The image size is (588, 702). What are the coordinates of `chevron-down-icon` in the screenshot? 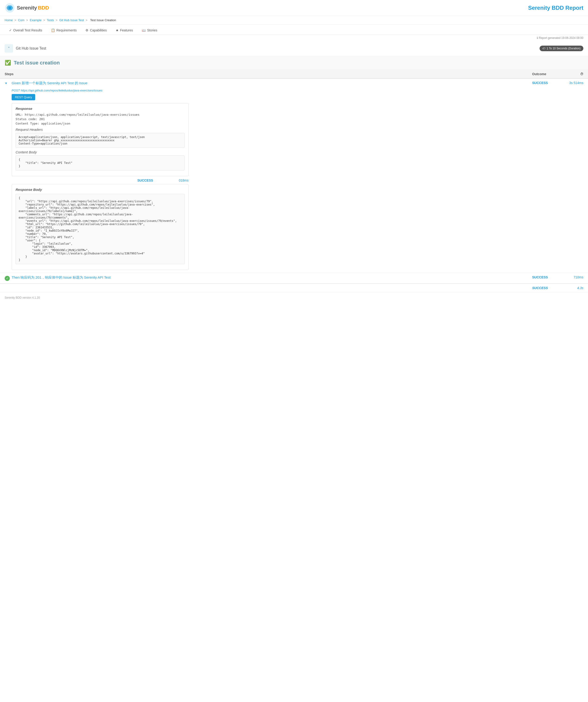 It's located at (6, 83).